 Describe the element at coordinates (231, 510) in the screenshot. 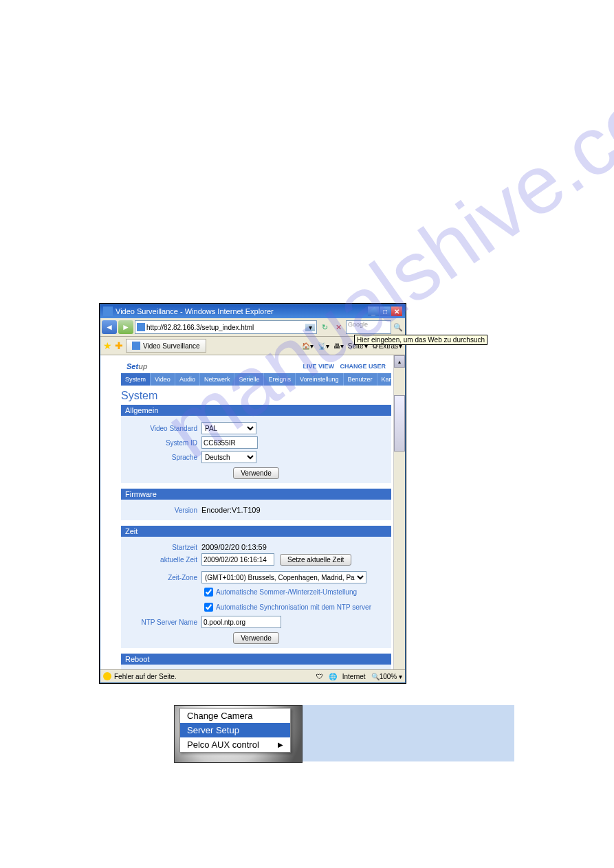

I see `version-value: Encoder:V1.T109` at that location.